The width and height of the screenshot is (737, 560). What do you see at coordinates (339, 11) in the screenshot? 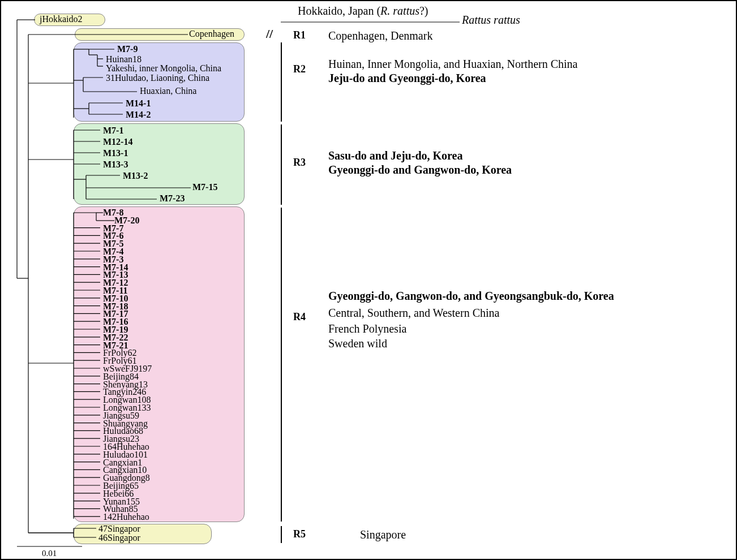
I see `outgroup-anno-prefix: Hokkaido, Japan (` at bounding box center [339, 11].